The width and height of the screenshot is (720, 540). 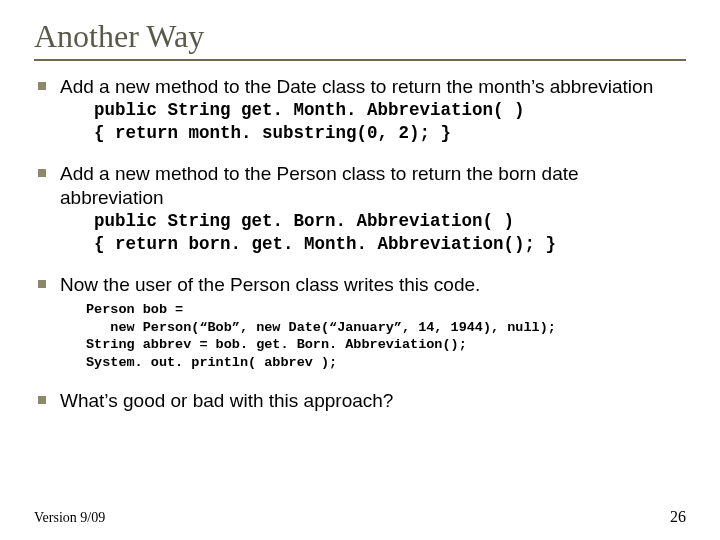 What do you see at coordinates (360, 517) in the screenshot?
I see `footer: Version 9/09 26` at bounding box center [360, 517].